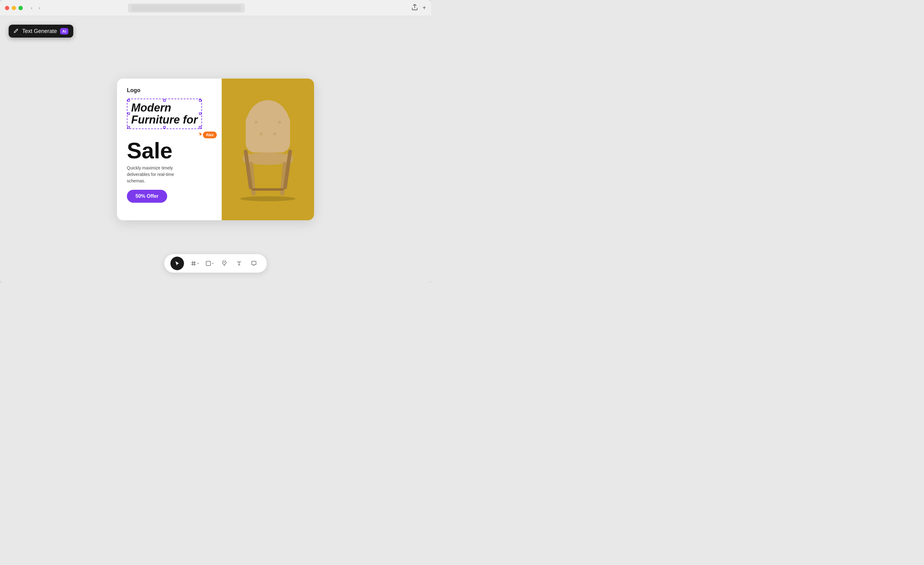 This screenshot has width=924, height=565. Describe the element at coordinates (164, 127) in the screenshot. I see `handle-bottom-mid` at that location.